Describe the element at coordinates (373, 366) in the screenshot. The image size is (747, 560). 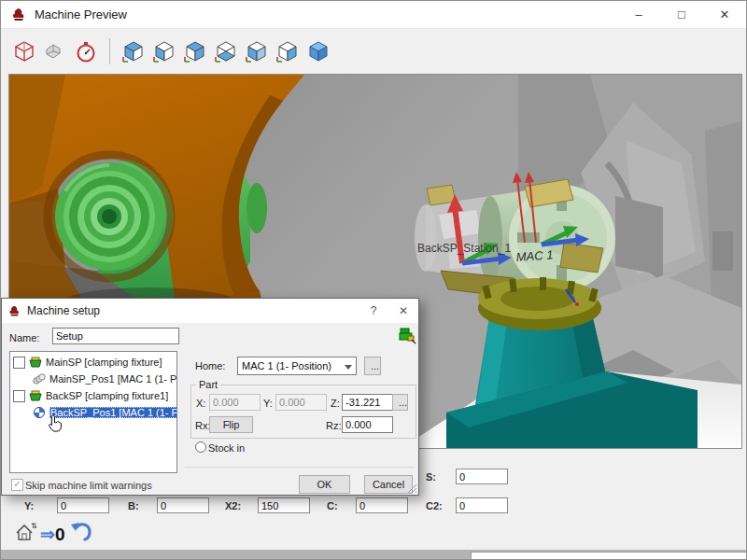
I see `home-browse-button: ...` at that location.